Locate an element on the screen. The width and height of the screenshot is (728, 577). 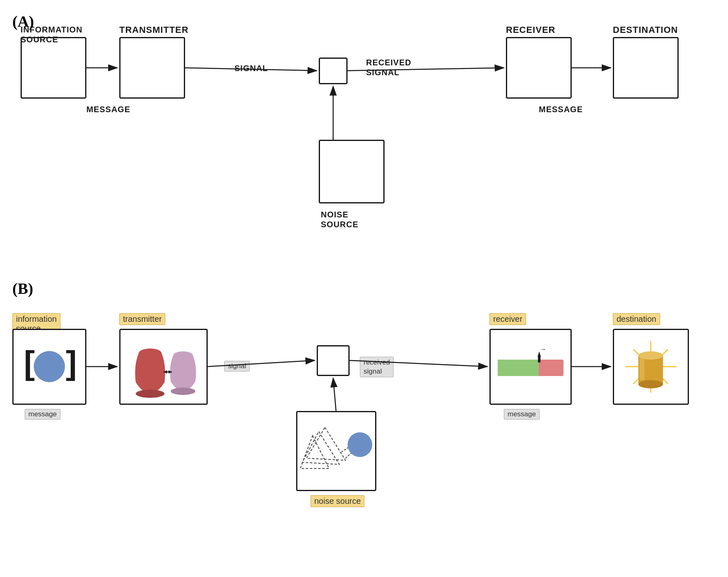
a-info-source-box is located at coordinates (53, 68).